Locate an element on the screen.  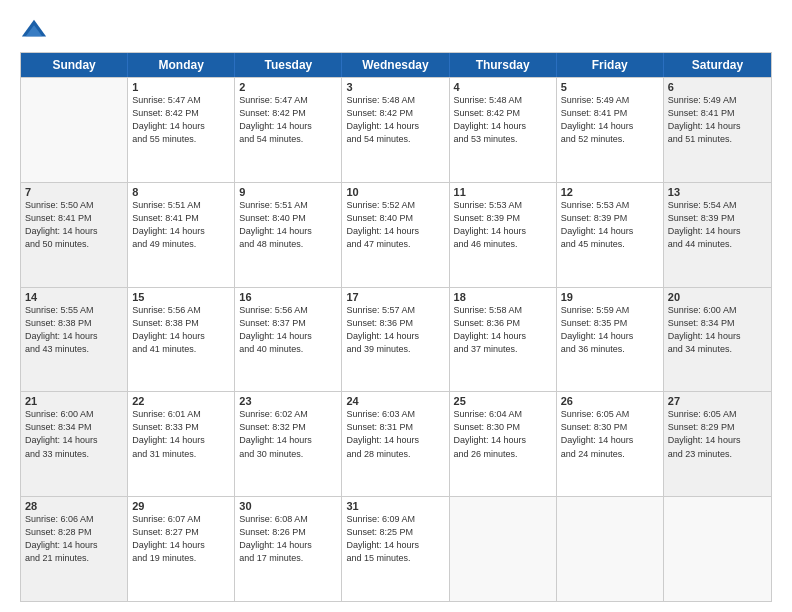
day-info: Sunrise: 5:57 AM Sunset: 8:36 PM Dayligh… is located at coordinates (395, 330).